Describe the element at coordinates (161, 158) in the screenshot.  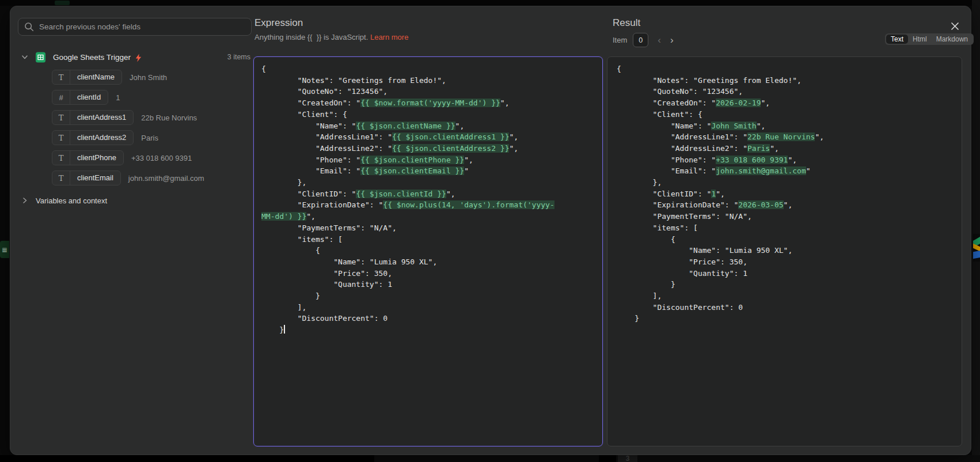
I see `field-value: +33 018 600 9391` at that location.